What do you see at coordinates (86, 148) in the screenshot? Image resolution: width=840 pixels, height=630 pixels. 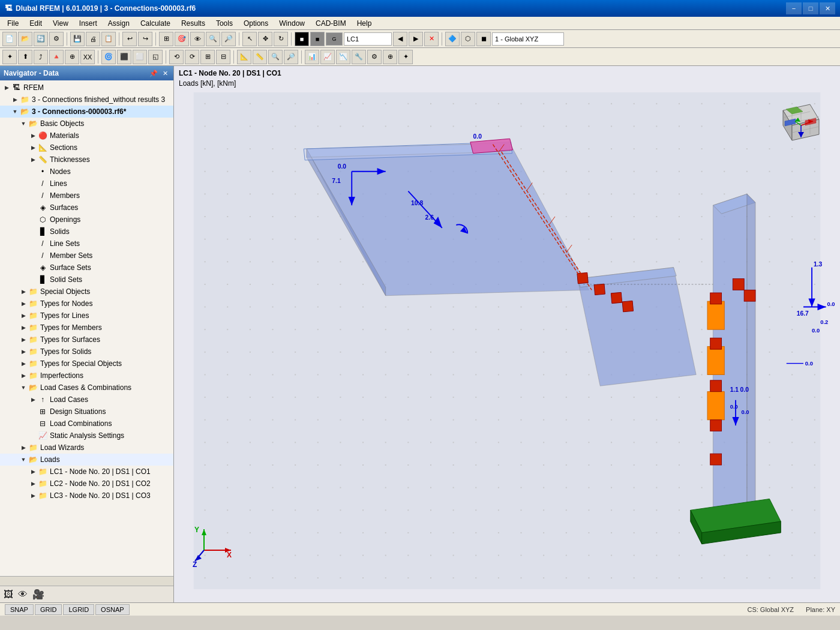 I see `nav-tree-item-sections: ▶📐Sections` at bounding box center [86, 148].